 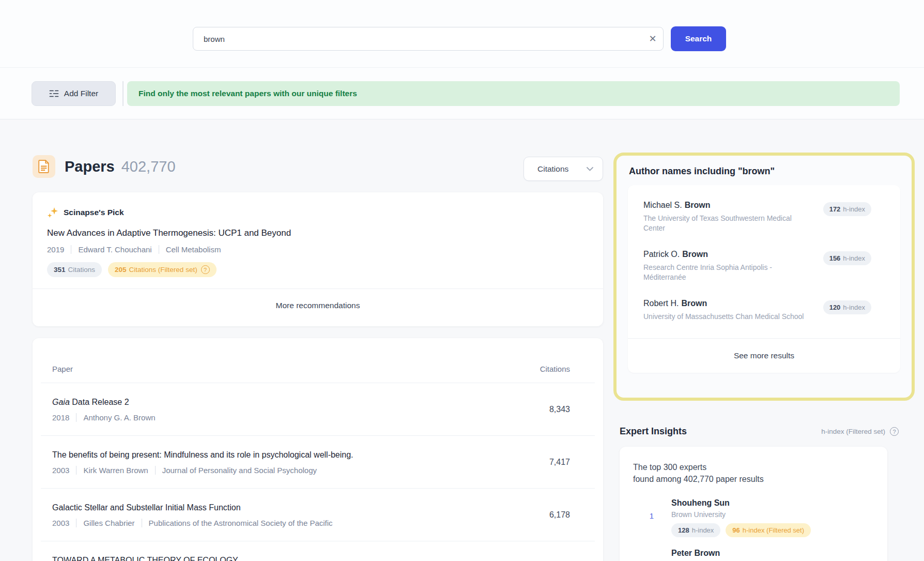 I want to click on author-name: Patrick O.Brown, so click(x=729, y=254).